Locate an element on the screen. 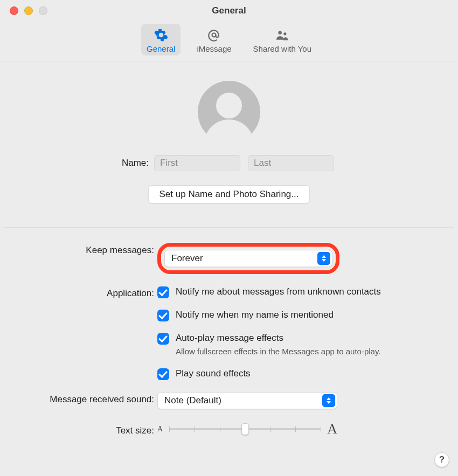  last-name-field: Last is located at coordinates (291, 163).